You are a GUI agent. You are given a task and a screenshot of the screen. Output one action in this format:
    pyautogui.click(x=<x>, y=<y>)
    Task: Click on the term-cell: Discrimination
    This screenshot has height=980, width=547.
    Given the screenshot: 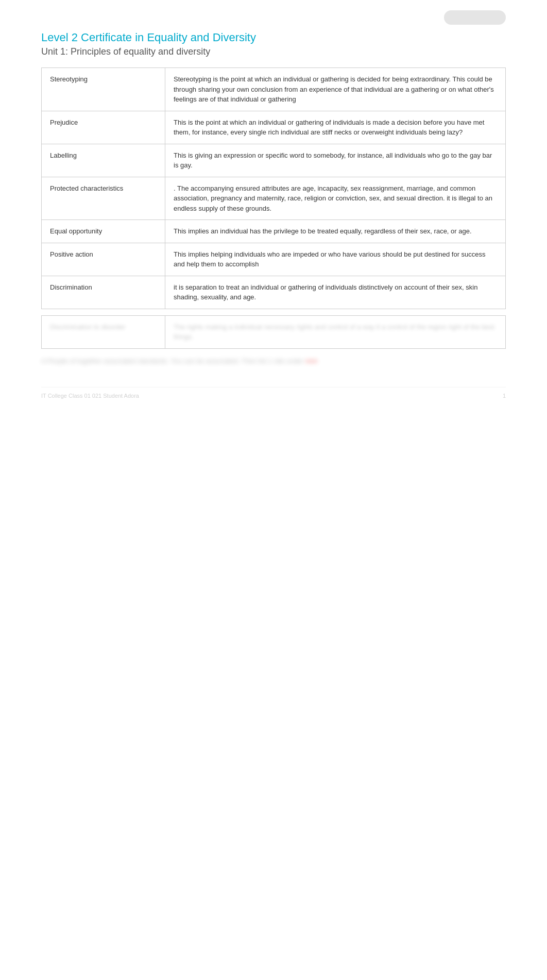 What is the action you would take?
    pyautogui.click(x=104, y=292)
    